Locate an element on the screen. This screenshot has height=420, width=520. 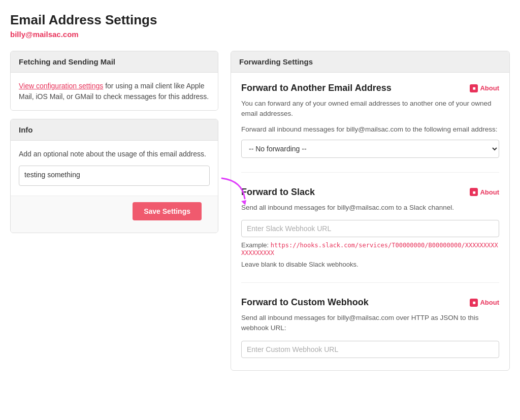
slack-example-text: Example: https://hooks.slack.com/service… is located at coordinates (370, 249).